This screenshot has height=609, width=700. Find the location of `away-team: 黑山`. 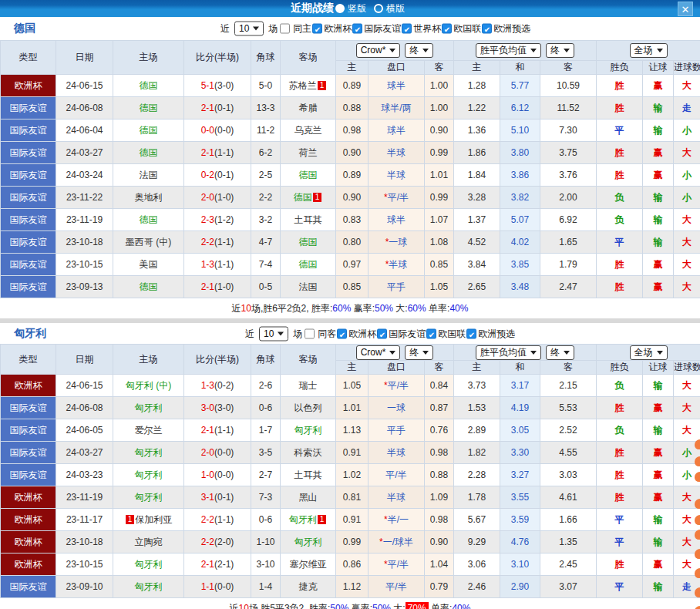

away-team: 黑山 is located at coordinates (308, 498).